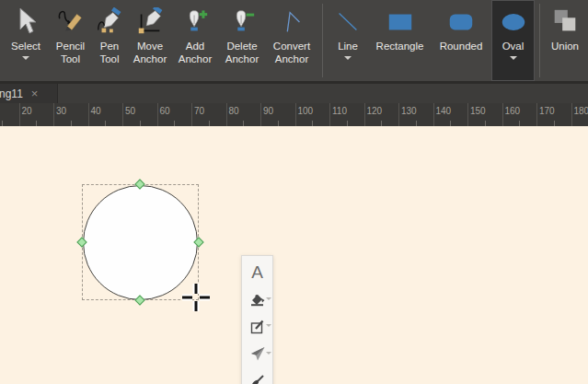 This screenshot has width=588, height=384. I want to click on paint-bucket-icon, so click(258, 299).